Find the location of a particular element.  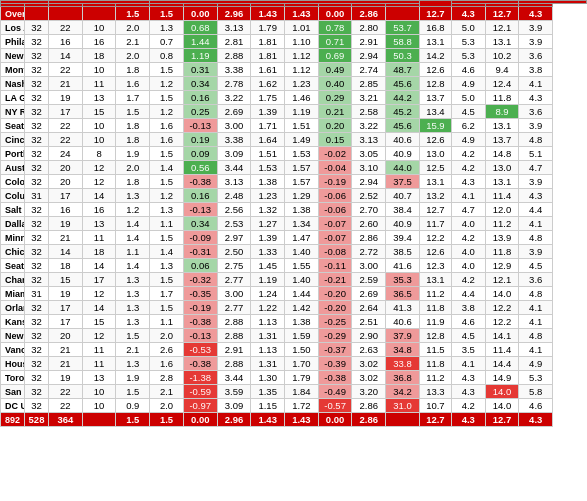

table-cell: 16 is located at coordinates (66, 210).